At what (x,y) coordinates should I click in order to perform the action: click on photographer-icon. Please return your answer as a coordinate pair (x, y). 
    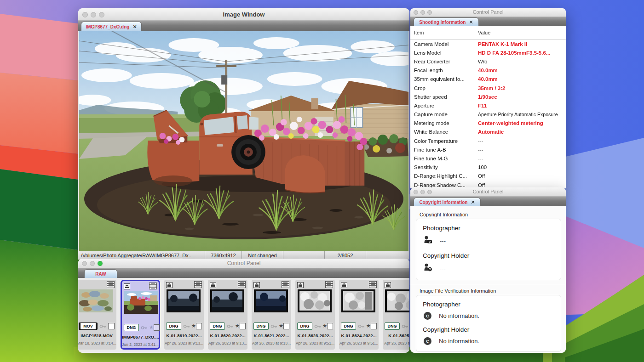
    Looking at the image, I should click on (428, 241).